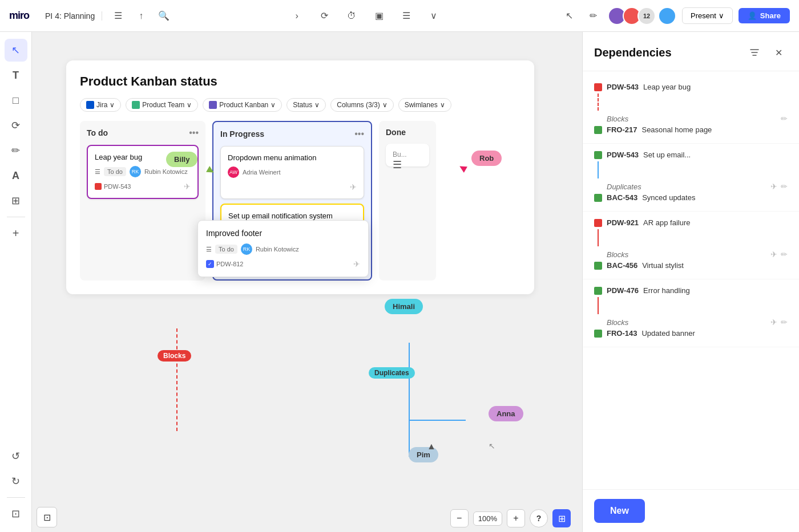  What do you see at coordinates (593, 16) in the screenshot?
I see `collab-icon: ✏` at bounding box center [593, 16].